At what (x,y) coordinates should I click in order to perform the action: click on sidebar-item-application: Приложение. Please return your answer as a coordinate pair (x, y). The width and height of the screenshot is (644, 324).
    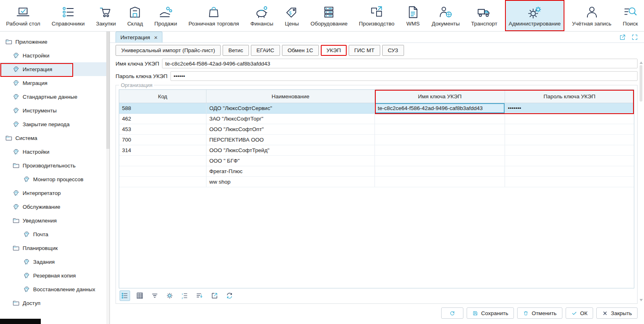
    Looking at the image, I should click on (55, 42).